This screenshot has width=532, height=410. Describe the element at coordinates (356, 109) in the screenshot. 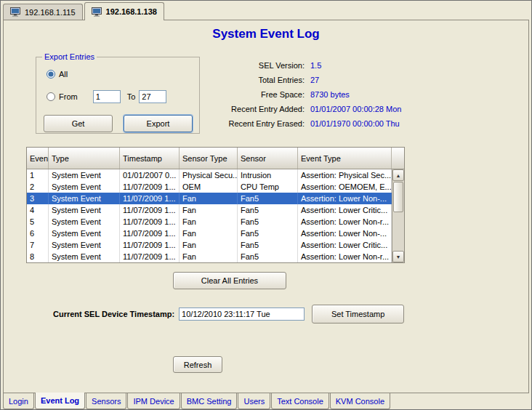

I see `sel-info-value: 01/01/2007 00:00:28 Mon` at that location.